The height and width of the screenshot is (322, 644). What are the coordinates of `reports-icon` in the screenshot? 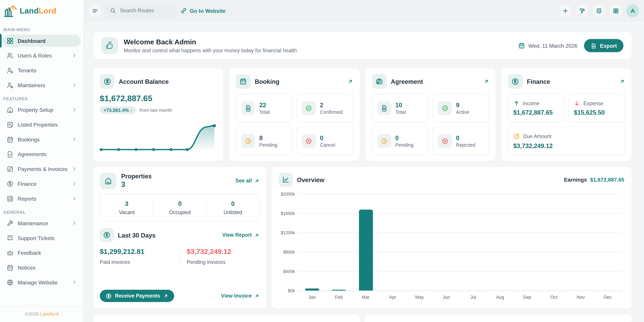 It's located at (10, 199).